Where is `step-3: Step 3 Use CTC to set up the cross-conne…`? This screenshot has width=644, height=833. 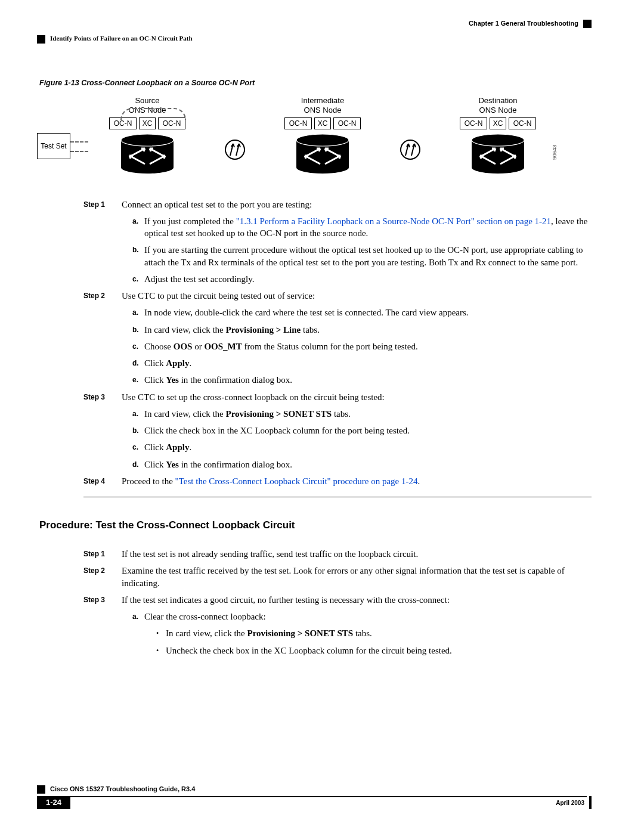 step-3: Step 3 Use CTC to set up the cross-conne… is located at coordinates (338, 431).